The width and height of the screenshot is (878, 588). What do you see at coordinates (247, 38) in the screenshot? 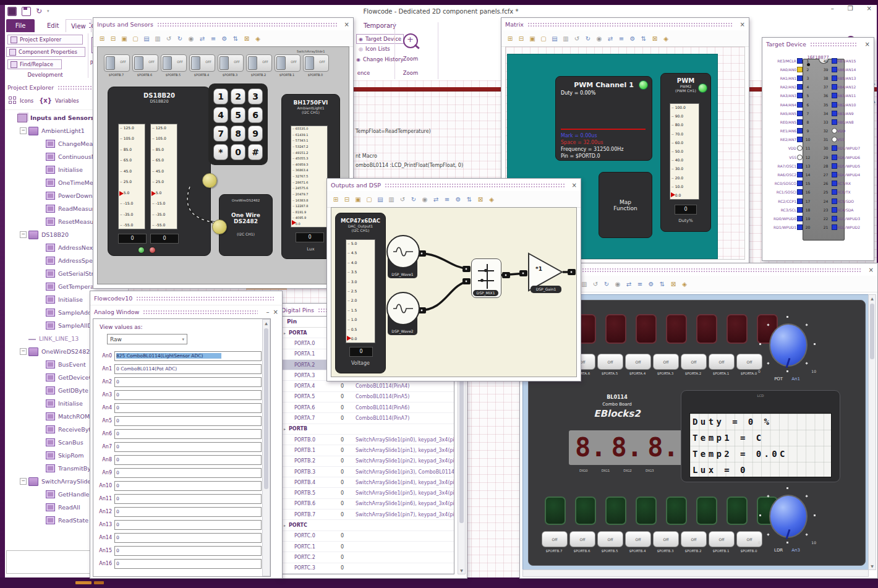
I see `toolbar-icon: ⊠` at bounding box center [247, 38].